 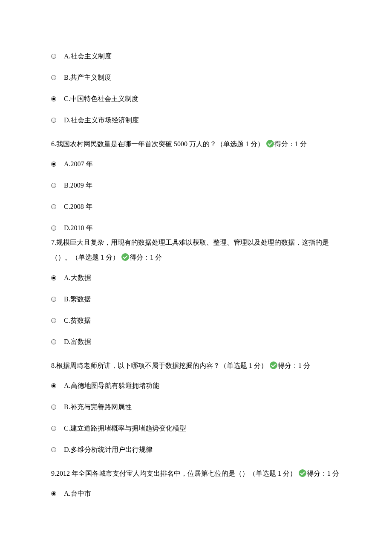 What do you see at coordinates (196, 144) in the screenshot?
I see `q6-stem: 6.我国农村网民数量是在哪一年首次突破 5000 万人的？（单选题 1 分） 得…` at bounding box center [196, 144].